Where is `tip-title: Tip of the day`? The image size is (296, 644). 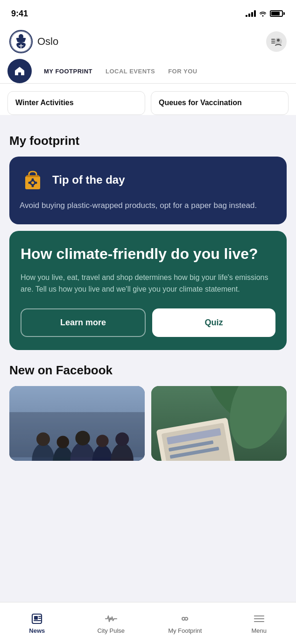
tip-title: Tip of the day is located at coordinates (89, 180).